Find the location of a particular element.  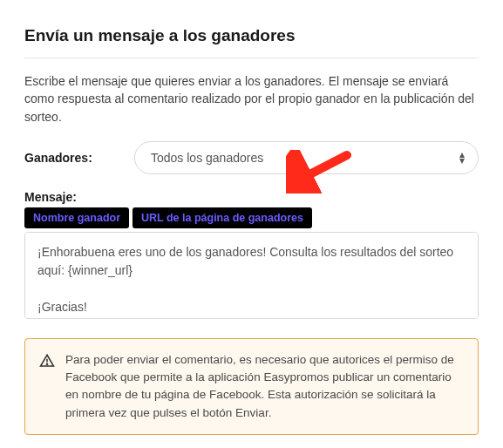

tag-row: Nombre ganador URL de la página de ganad… is located at coordinates (251, 218).